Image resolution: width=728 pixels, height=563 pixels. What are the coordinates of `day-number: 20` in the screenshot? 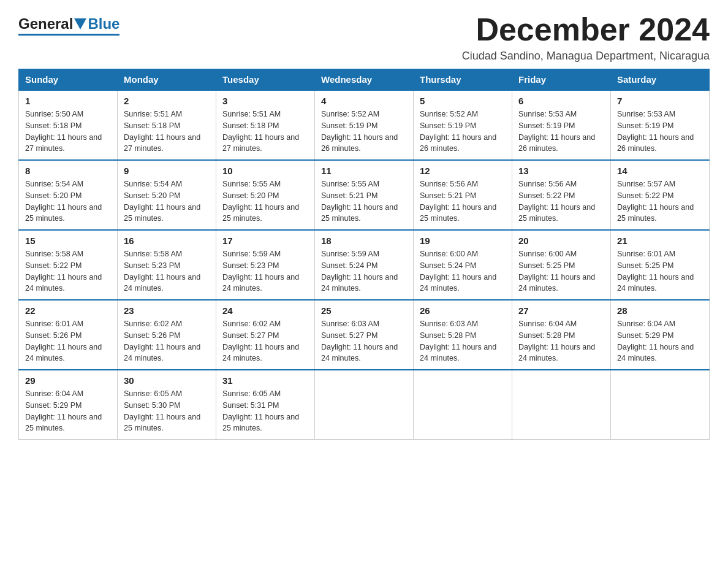 It's located at (561, 240).